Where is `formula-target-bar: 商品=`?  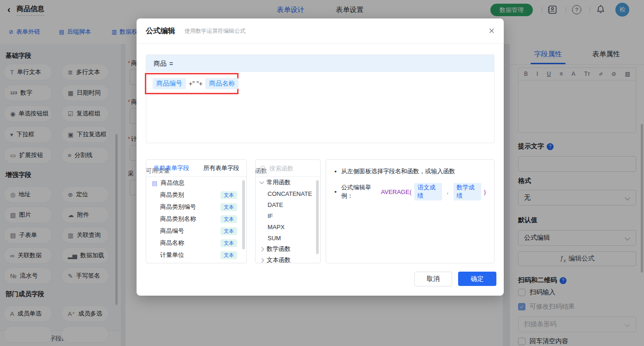
formula-target-bar: 商品= is located at coordinates (320, 64).